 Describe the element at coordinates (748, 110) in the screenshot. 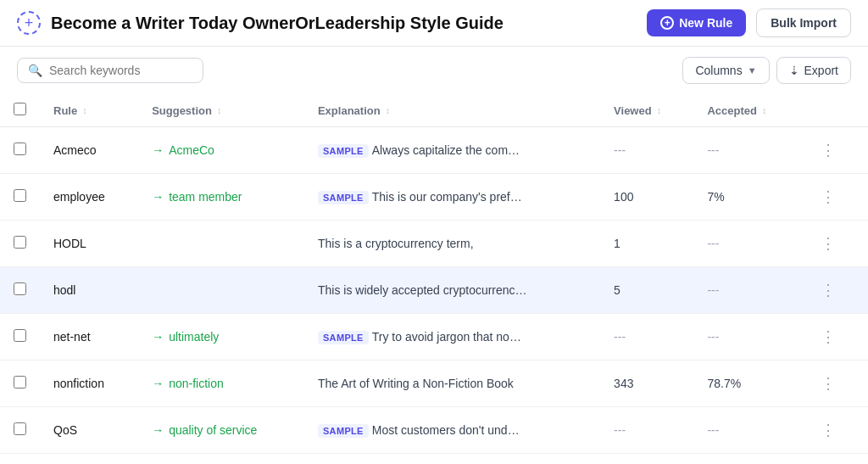

I see `col-accepted: Accepted ↕` at that location.